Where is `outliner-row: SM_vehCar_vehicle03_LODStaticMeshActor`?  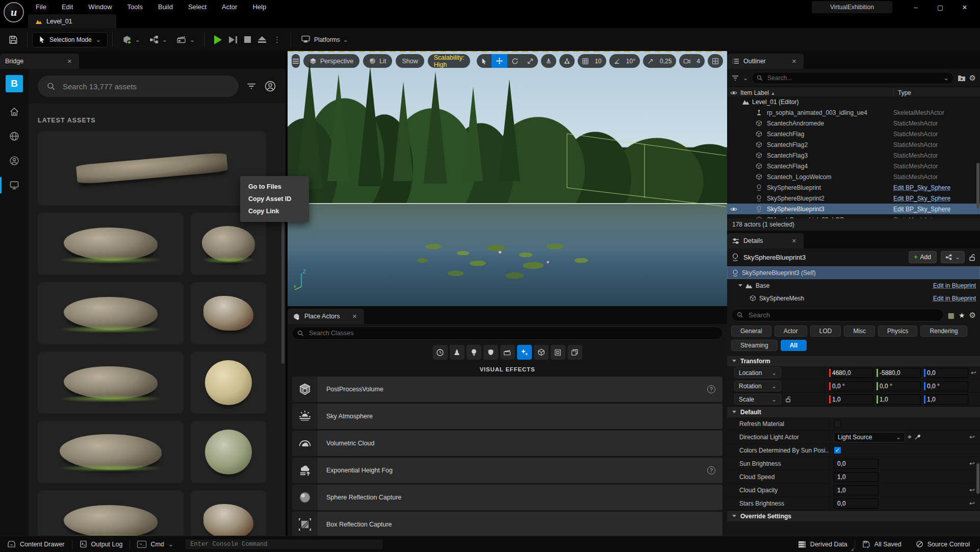
outliner-row: SM_vehCar_vehicle03_LODStaticMeshActor is located at coordinates (854, 216).